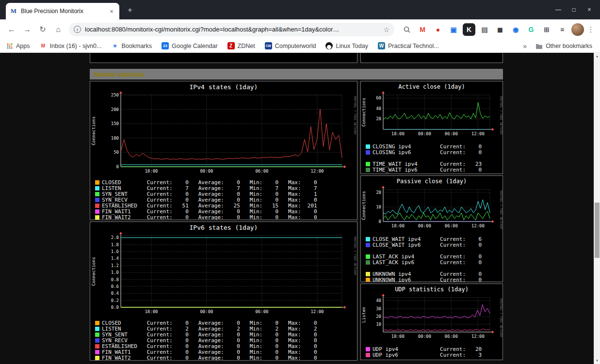 The width and height of the screenshot is (600, 364). What do you see at coordinates (115, 258) in the screenshot?
I see `svg-text: 1.4` at bounding box center [115, 258].